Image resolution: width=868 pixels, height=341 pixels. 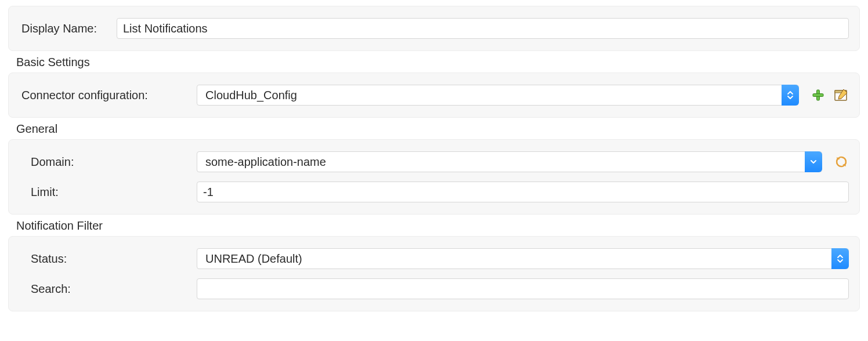 What do you see at coordinates (830, 95) in the screenshot?
I see `connector-config-actions` at bounding box center [830, 95].